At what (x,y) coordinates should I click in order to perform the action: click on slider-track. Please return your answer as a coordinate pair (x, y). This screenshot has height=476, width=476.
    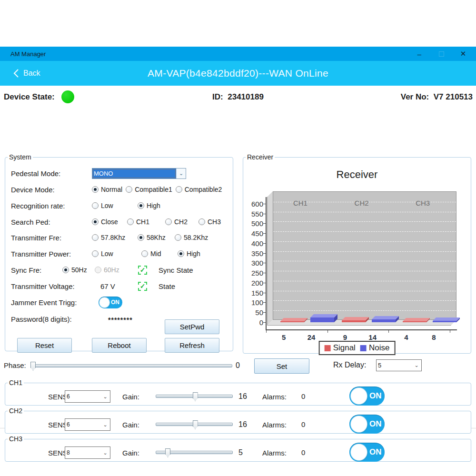
    Looking at the image, I should click on (133, 366).